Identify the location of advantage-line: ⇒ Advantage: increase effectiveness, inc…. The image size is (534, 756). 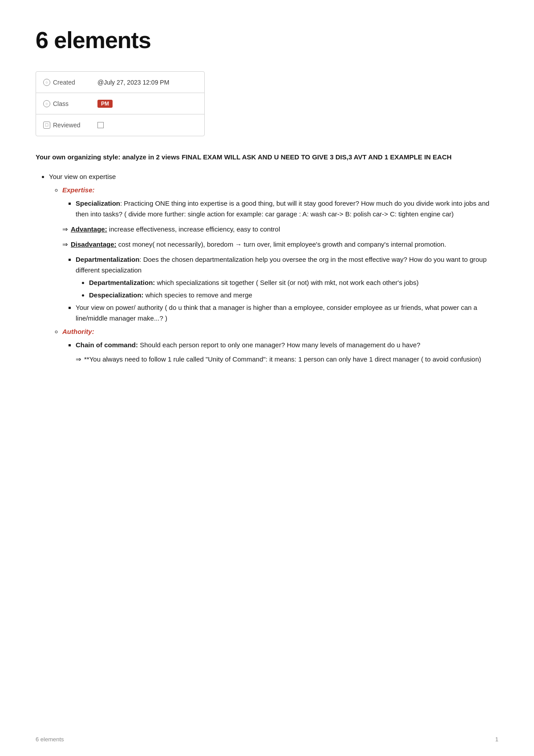
(280, 229).